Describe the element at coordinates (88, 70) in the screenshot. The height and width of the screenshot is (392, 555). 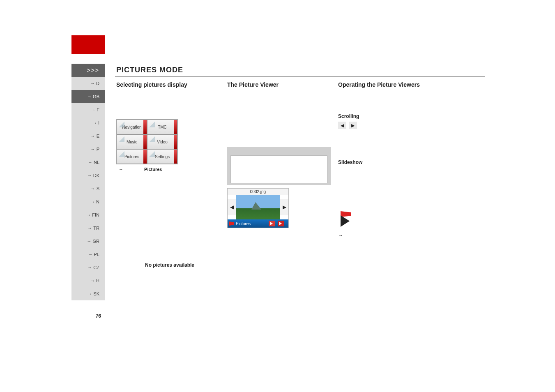
I see `sidebar-header: >>>` at that location.